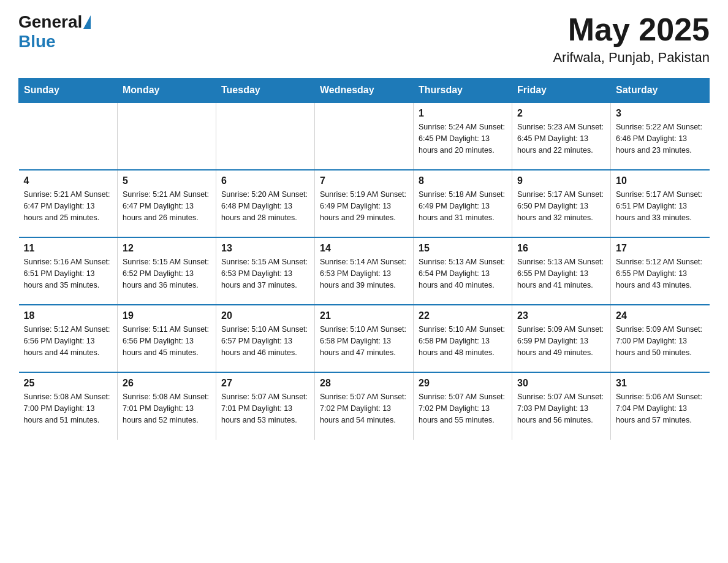 The width and height of the screenshot is (728, 563). What do you see at coordinates (167, 339) in the screenshot?
I see `calendar-cell-w4-d2: 19Sunrise: 5:11 AM Sunset: 6:56 PM Dayli…` at bounding box center [167, 339].